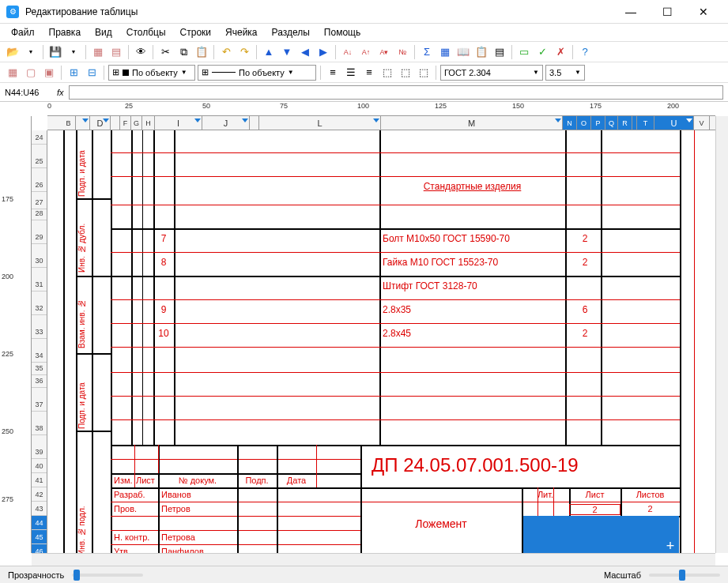  I want to click on scale-slider, so click(685, 575).